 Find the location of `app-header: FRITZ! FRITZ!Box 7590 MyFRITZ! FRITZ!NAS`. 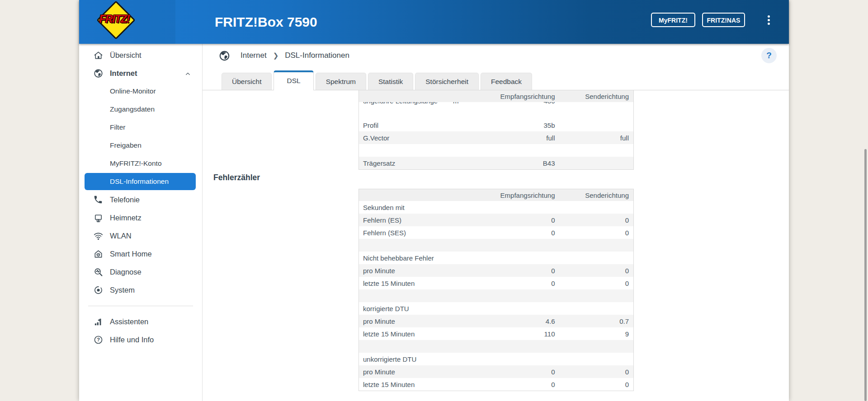

app-header: FRITZ! FRITZ!Box 7590 MyFRITZ! FRITZ!NAS is located at coordinates (434, 22).